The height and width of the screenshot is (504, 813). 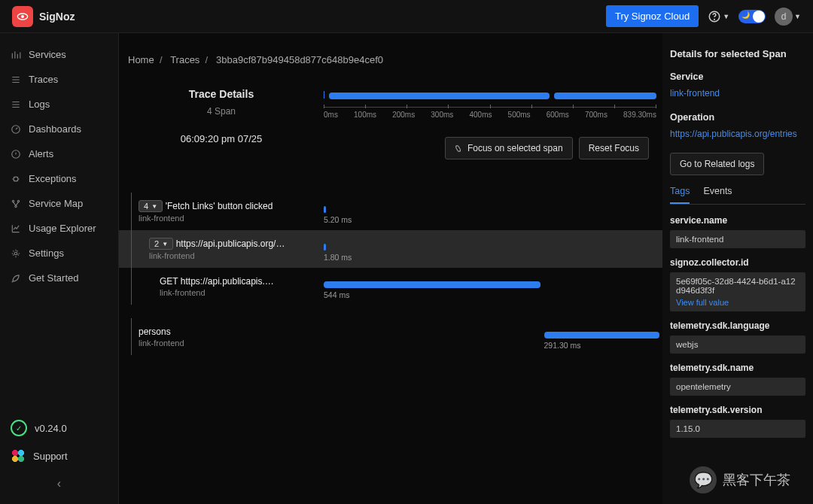 What do you see at coordinates (59, 153) in the screenshot?
I see `nav-item-alerts: Alerts` at bounding box center [59, 153].